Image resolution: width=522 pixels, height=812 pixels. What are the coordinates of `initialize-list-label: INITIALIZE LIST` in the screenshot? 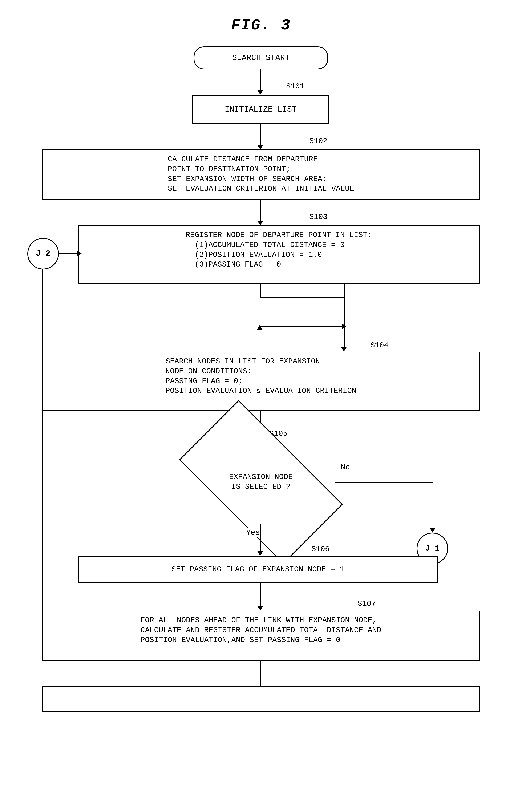 It's located at (261, 109).